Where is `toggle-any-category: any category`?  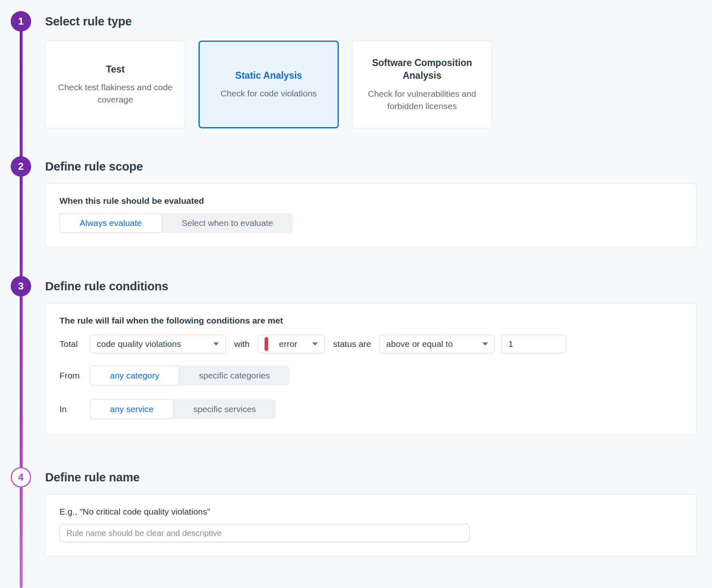 toggle-any-category: any category is located at coordinates (135, 376).